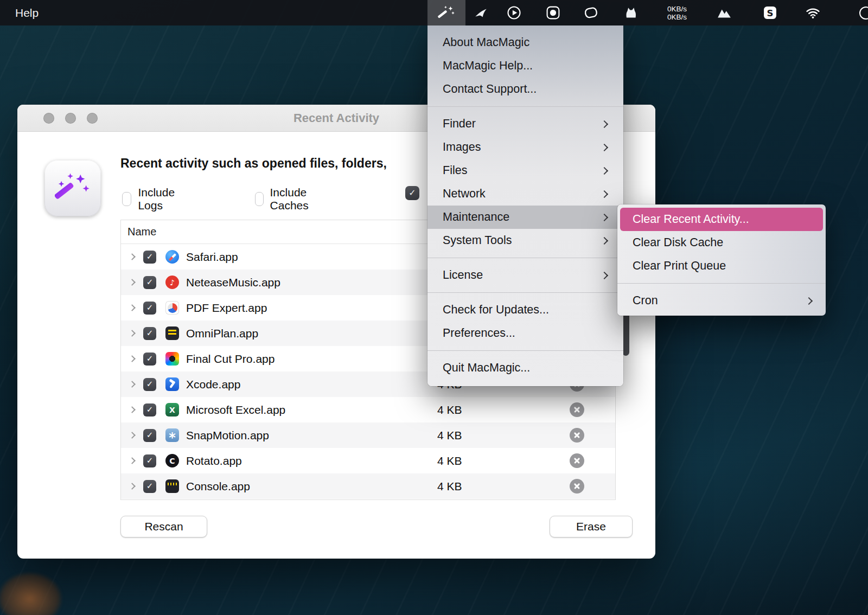 The width and height of the screenshot is (868, 615). What do you see at coordinates (450, 486) in the screenshot?
I see `file-size: 4 KB` at bounding box center [450, 486].